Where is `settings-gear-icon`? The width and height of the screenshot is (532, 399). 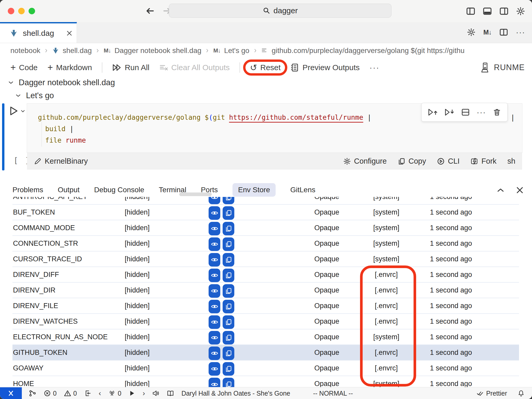
settings-gear-icon is located at coordinates (521, 11).